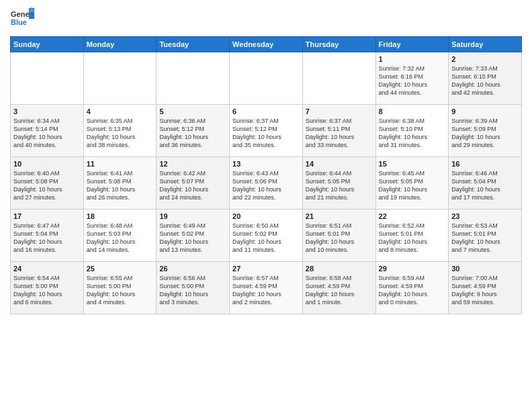 This screenshot has height=411, width=532. I want to click on day-number: 23, so click(485, 216).